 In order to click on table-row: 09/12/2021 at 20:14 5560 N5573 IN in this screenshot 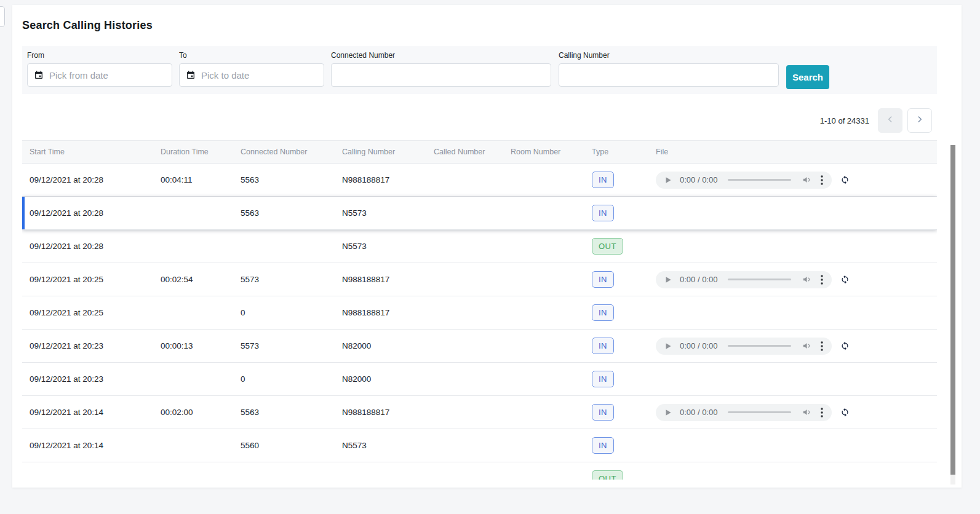, I will do `click(480, 446)`.